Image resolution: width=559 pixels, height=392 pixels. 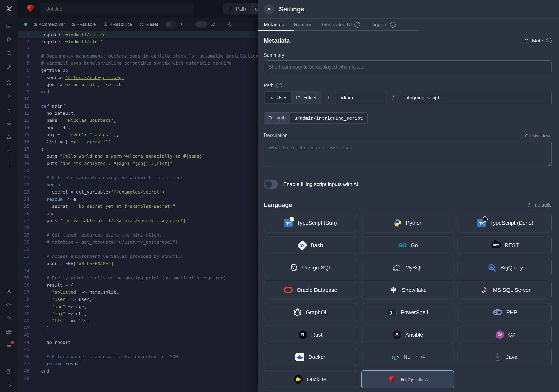 I want to click on summary-input, so click(x=408, y=67).